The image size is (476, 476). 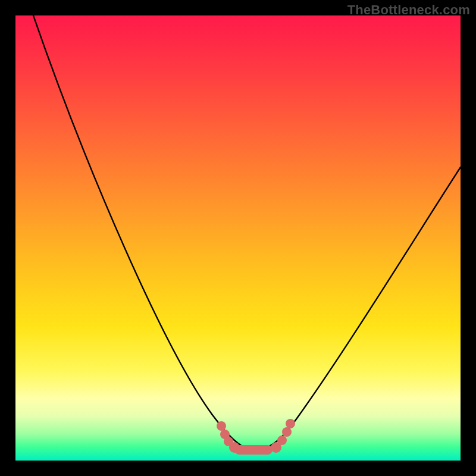 I want to click on valley-markers, so click(x=256, y=437).